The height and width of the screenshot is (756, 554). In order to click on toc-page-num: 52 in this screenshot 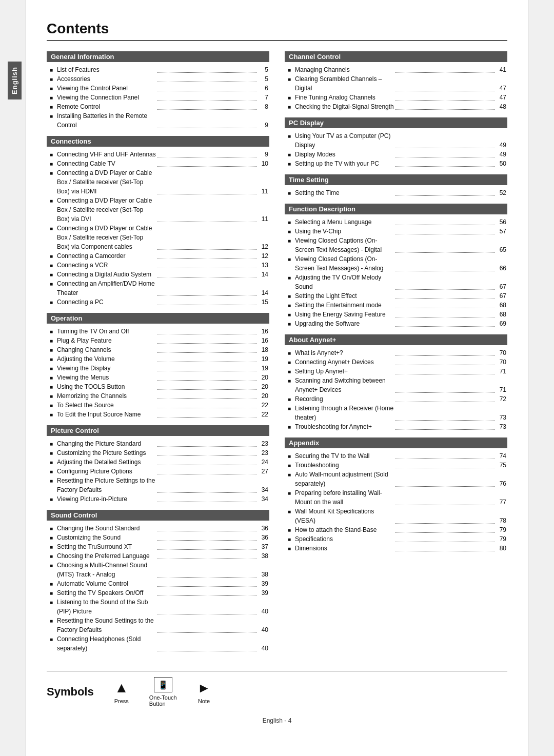, I will do `click(501, 193)`.